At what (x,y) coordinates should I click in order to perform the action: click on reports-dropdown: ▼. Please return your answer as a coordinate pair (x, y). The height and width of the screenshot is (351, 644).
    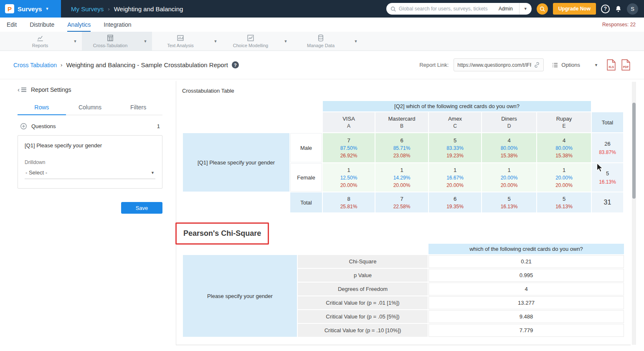
    Looking at the image, I should click on (75, 41).